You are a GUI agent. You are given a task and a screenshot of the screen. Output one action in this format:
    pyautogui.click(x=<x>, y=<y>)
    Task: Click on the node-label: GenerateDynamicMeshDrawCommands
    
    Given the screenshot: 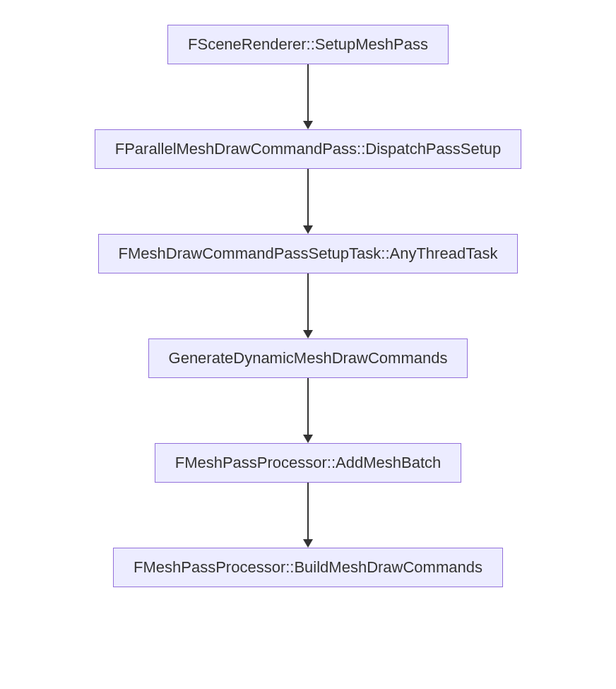 What is the action you would take?
    pyautogui.click(x=308, y=358)
    